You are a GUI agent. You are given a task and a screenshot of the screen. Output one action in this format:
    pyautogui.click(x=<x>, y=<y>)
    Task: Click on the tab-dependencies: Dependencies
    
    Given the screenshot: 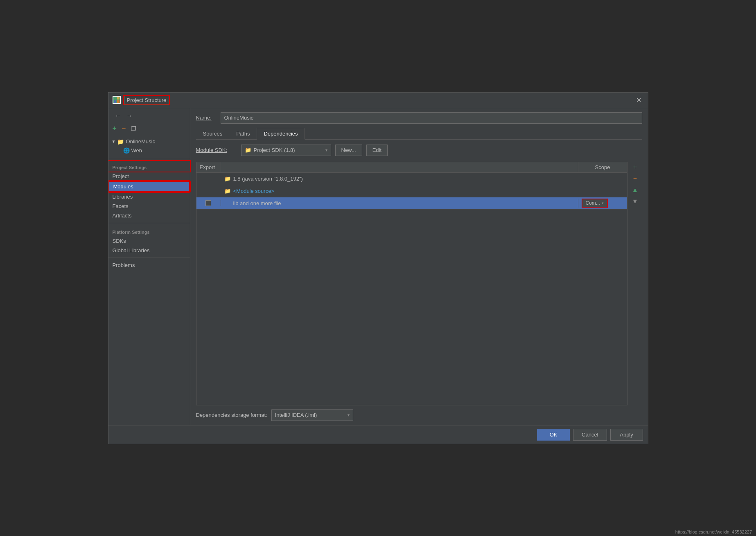 What is the action you would take?
    pyautogui.click(x=281, y=133)
    